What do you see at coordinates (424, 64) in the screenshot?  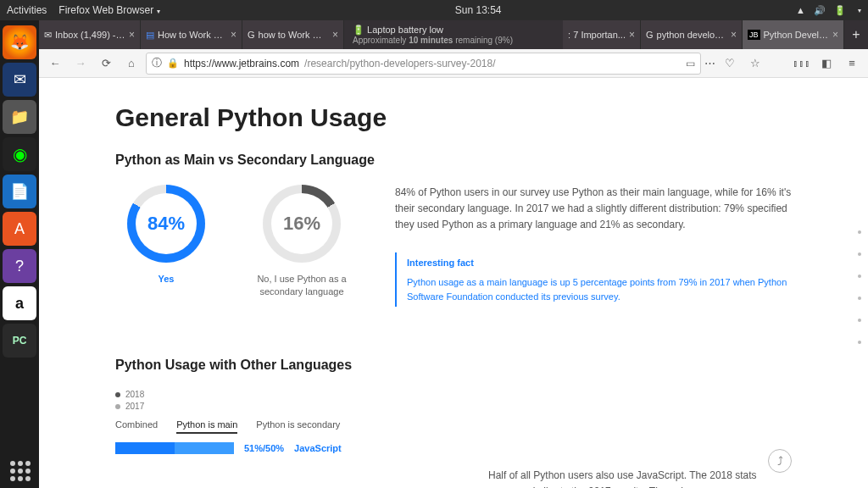 I see `address-bar: ⓘ 🔒 https://www.jetbrains.com/research/p…` at bounding box center [424, 64].